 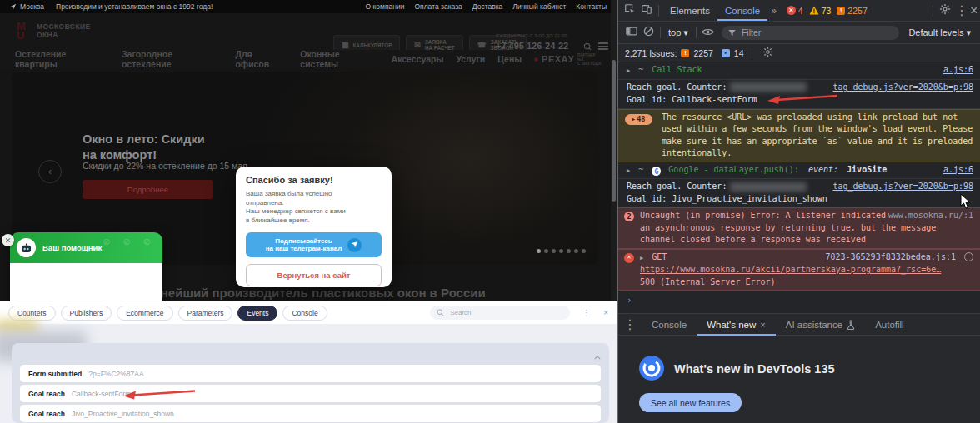 What do you see at coordinates (510, 59) in the screenshot?
I see `nav-item-prices: Цены` at bounding box center [510, 59].